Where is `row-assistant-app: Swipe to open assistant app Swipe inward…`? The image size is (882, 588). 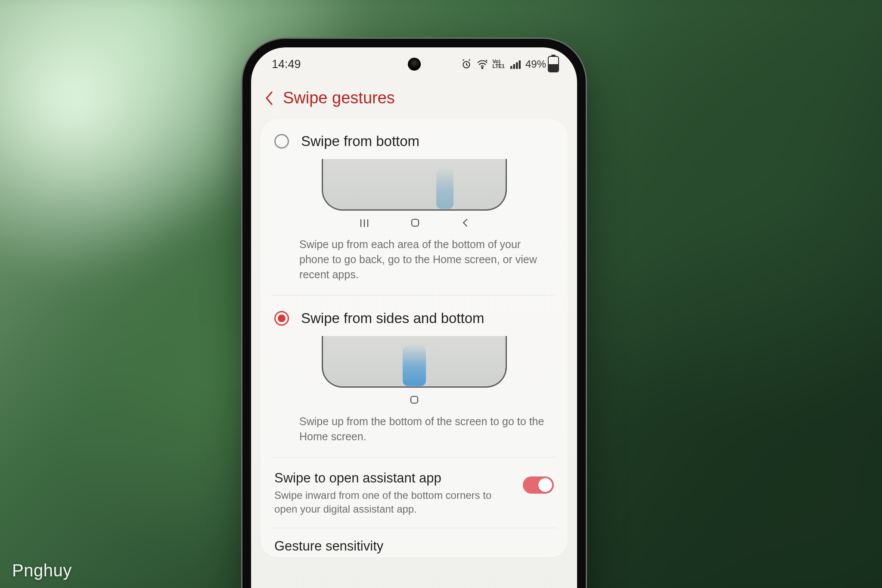 row-assistant-app: Swipe to open assistant app Swipe inward… is located at coordinates (414, 492).